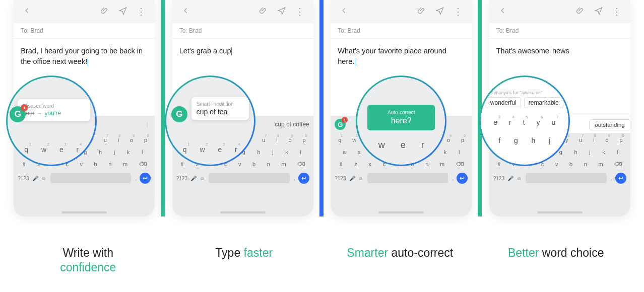 The image size is (644, 292). I want to click on smart-prediction-card: Smart Prediction cup of tea, so click(220, 109).